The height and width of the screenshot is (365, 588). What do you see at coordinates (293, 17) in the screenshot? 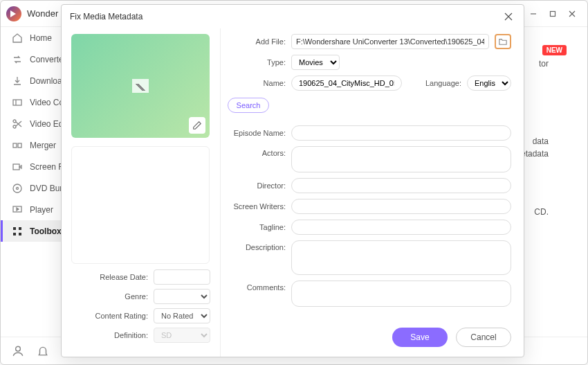
I see `modal-header: Fix Media Metadata` at bounding box center [293, 17].